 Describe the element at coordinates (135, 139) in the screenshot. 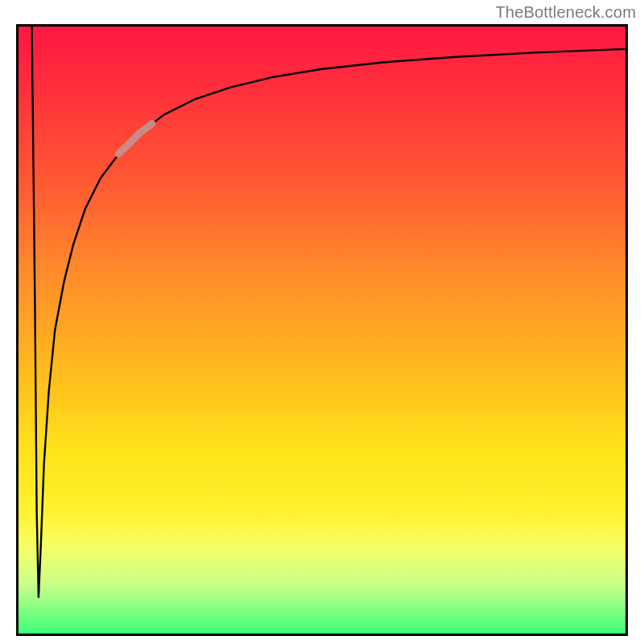

I see `curve-highlight-segment` at that location.